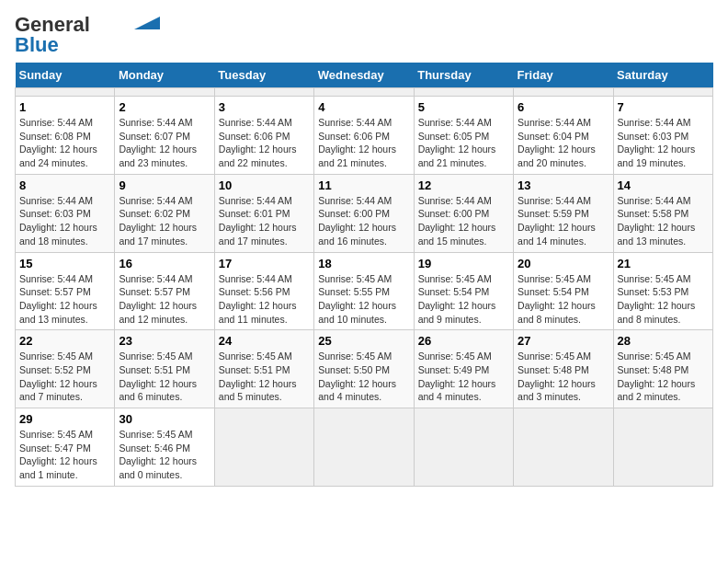 This screenshot has height=563, width=728. Describe the element at coordinates (463, 136) in the screenshot. I see `calendar-cell: 5Sunrise: 5:44 AM Sunset: 6:05 PM Daylig…` at that location.